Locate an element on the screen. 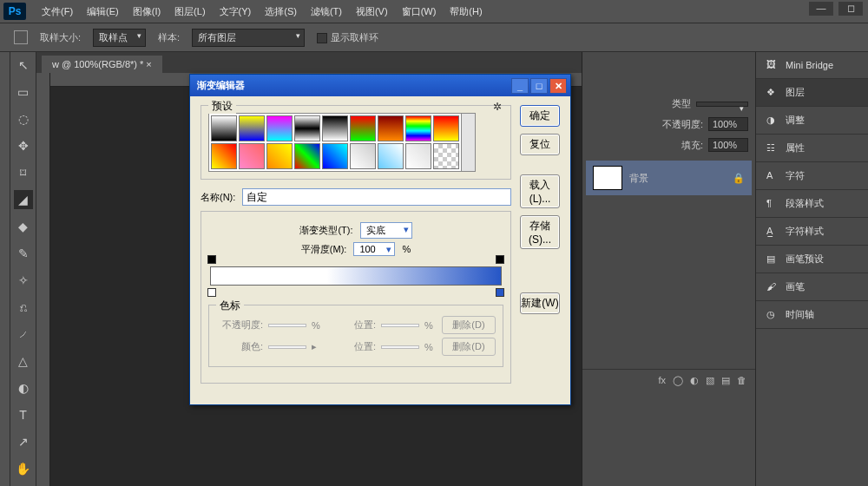 The image size is (868, 486). tab-mini-bridge: 🖼Mini Bridge is located at coordinates (812, 66).